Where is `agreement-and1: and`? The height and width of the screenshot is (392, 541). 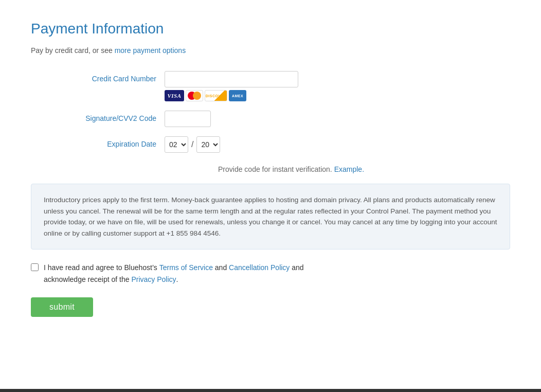 agreement-and1: and is located at coordinates (221, 268).